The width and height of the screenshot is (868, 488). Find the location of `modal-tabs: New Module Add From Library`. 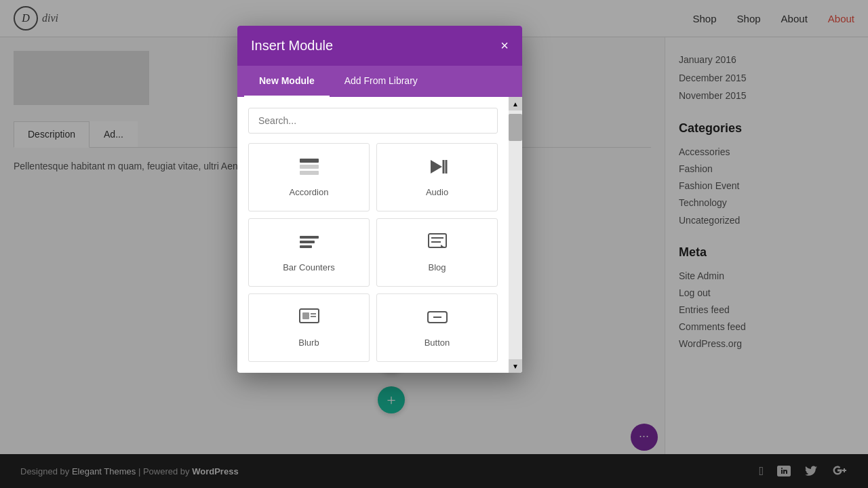

modal-tabs: New Module Add From Library is located at coordinates (380, 81).